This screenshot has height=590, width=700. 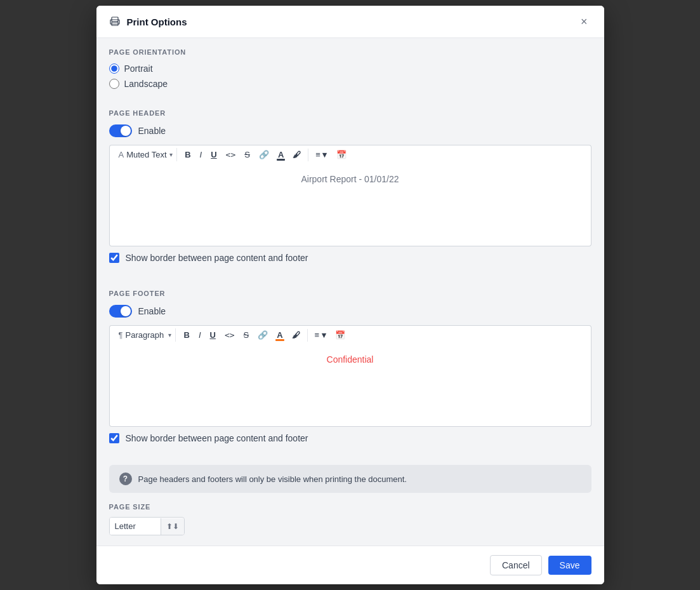 I want to click on header-border-label: Show border between page content and foo…, so click(x=217, y=258).